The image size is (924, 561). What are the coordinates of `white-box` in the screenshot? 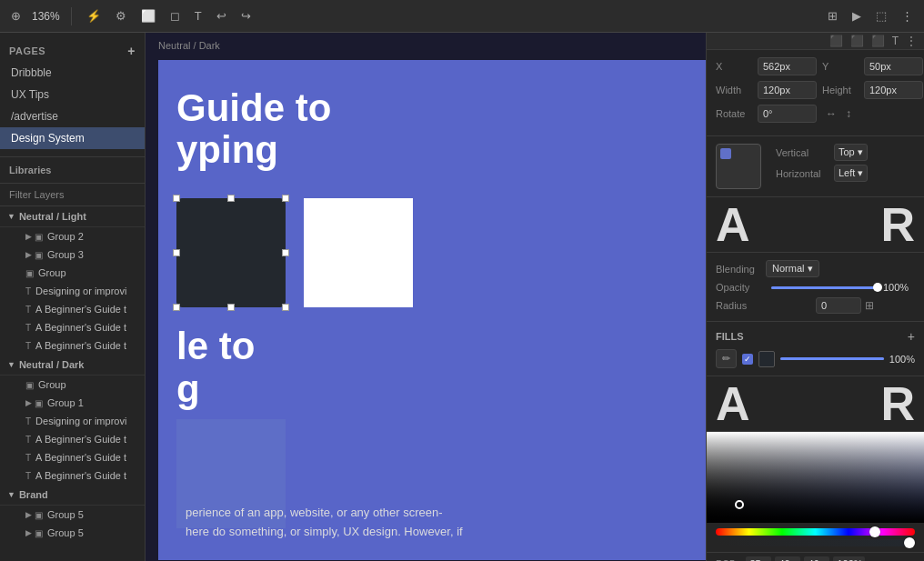 It's located at (358, 253).